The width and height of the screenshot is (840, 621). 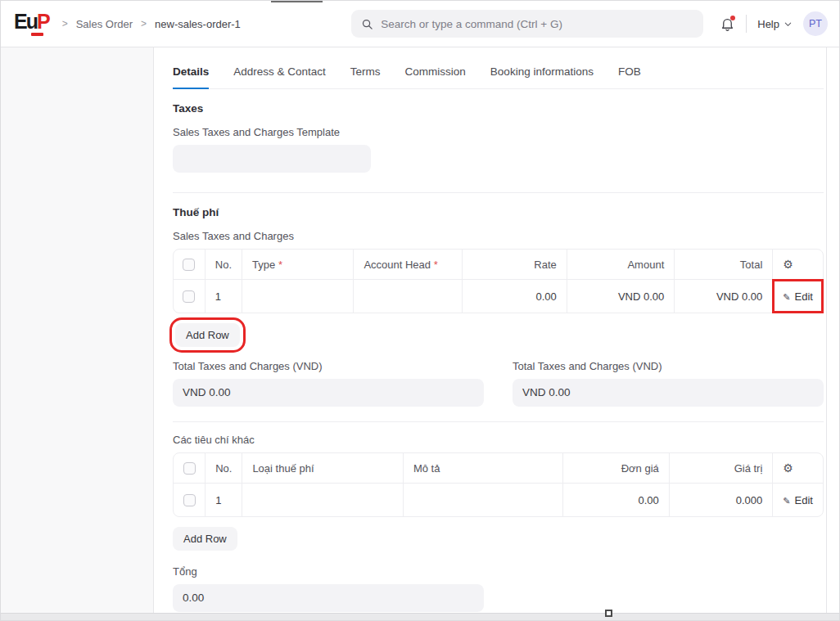 What do you see at coordinates (31, 21) in the screenshot?
I see `logo-text: EuP` at bounding box center [31, 21].